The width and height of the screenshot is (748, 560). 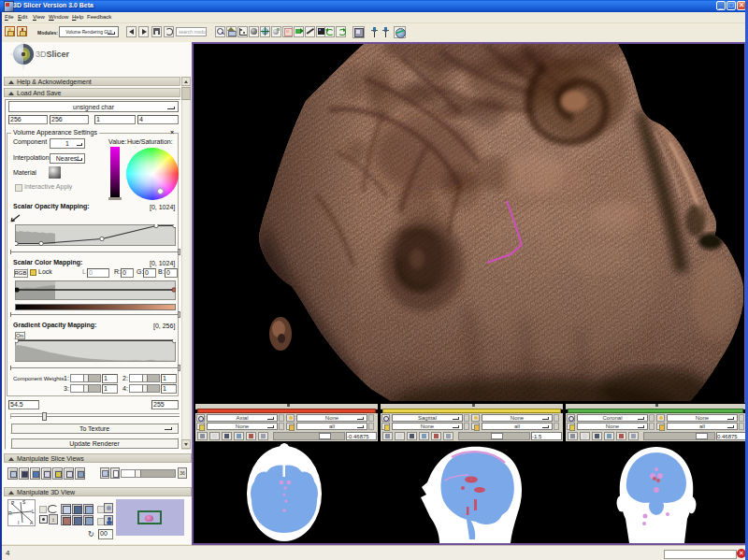 I want to click on svg-text: I, so click(x=19, y=523).